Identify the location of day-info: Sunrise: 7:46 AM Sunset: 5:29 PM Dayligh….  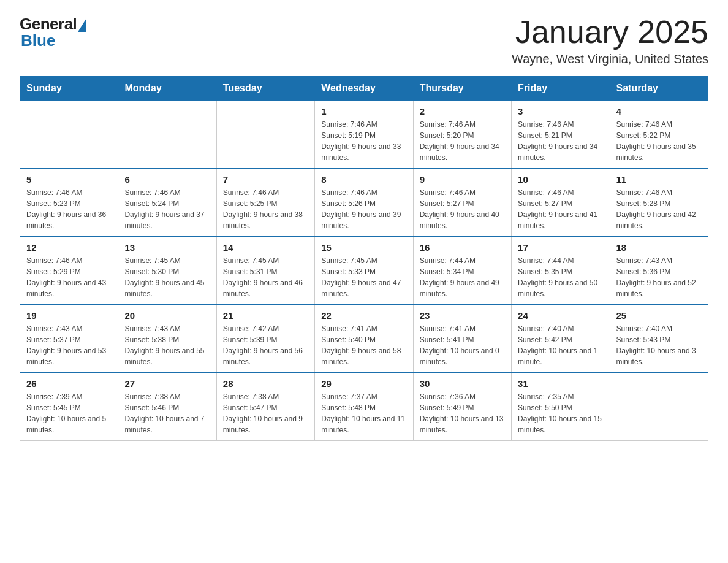
(69, 277).